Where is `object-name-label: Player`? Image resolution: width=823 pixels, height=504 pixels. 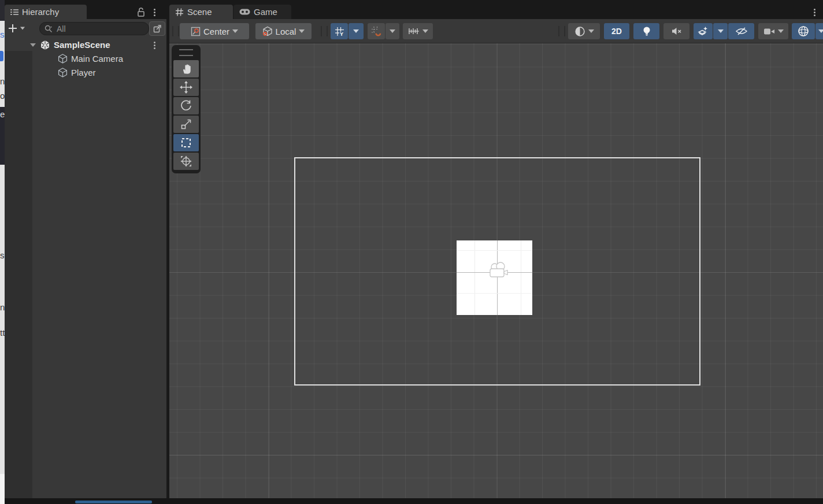
object-name-label: Player is located at coordinates (83, 73).